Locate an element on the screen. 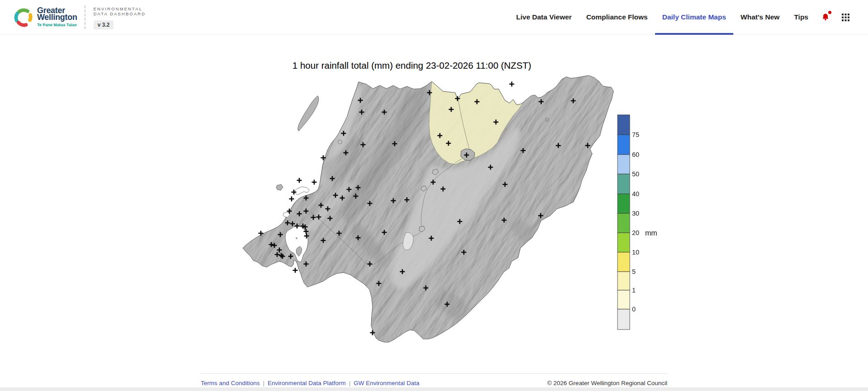 The width and height of the screenshot is (868, 391). footer-link-terms: Terms and Conditions is located at coordinates (231, 383).